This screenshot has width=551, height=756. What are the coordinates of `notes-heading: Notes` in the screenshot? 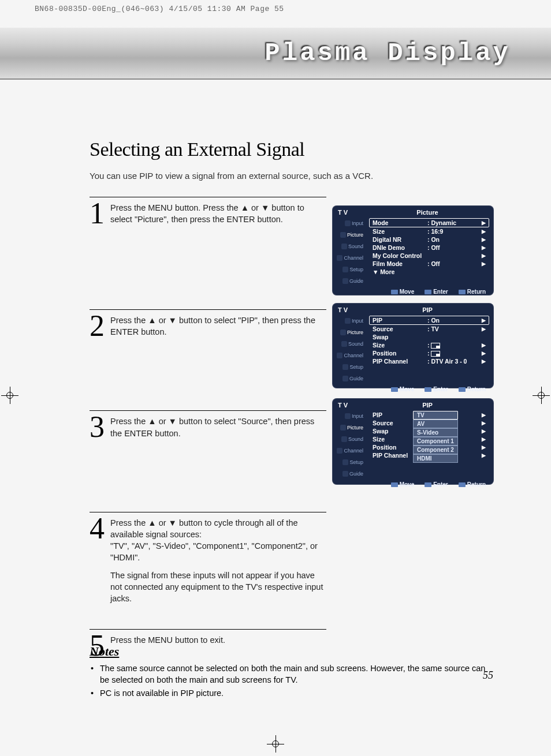 It's located at (292, 652).